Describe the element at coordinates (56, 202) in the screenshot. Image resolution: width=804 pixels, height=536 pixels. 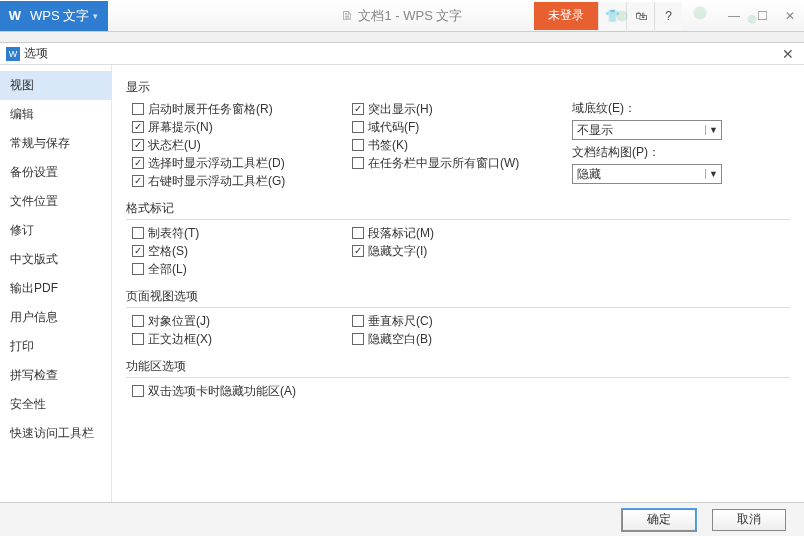
I see `sidebar-item-4: 文件位置` at that location.